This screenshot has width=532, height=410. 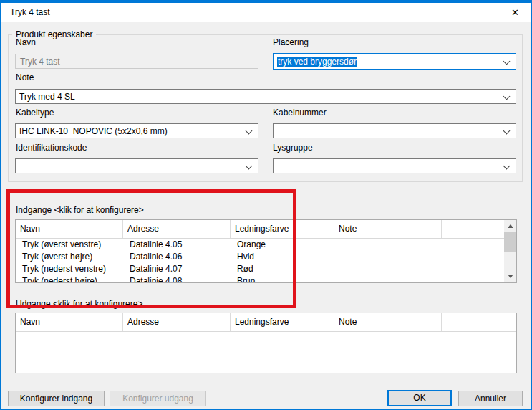 What do you see at coordinates (26, 42) in the screenshot?
I see `navn-label: Navn` at bounding box center [26, 42].